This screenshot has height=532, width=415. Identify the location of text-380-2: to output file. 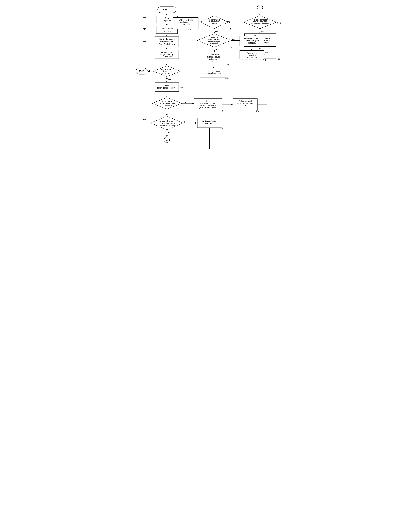
(209, 123).